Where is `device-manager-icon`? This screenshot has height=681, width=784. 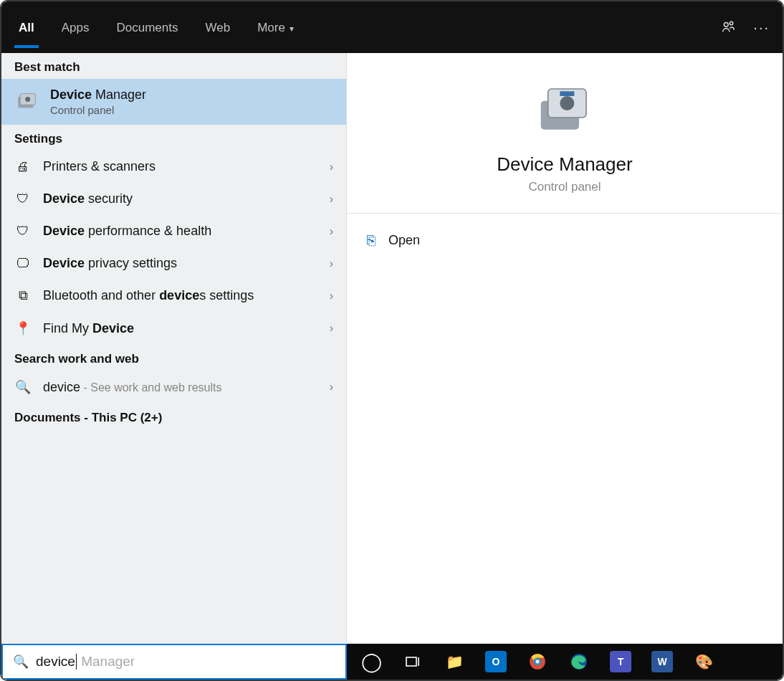 device-manager-icon is located at coordinates (27, 102).